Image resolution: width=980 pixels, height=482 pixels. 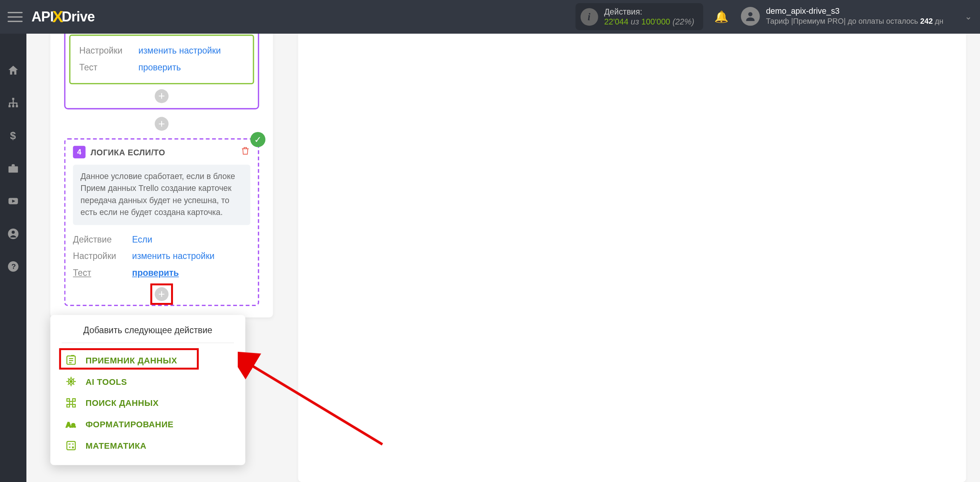 What do you see at coordinates (162, 195) in the screenshot?
I see `block-description: Данное условие сработает, если в блоке П…` at bounding box center [162, 195].